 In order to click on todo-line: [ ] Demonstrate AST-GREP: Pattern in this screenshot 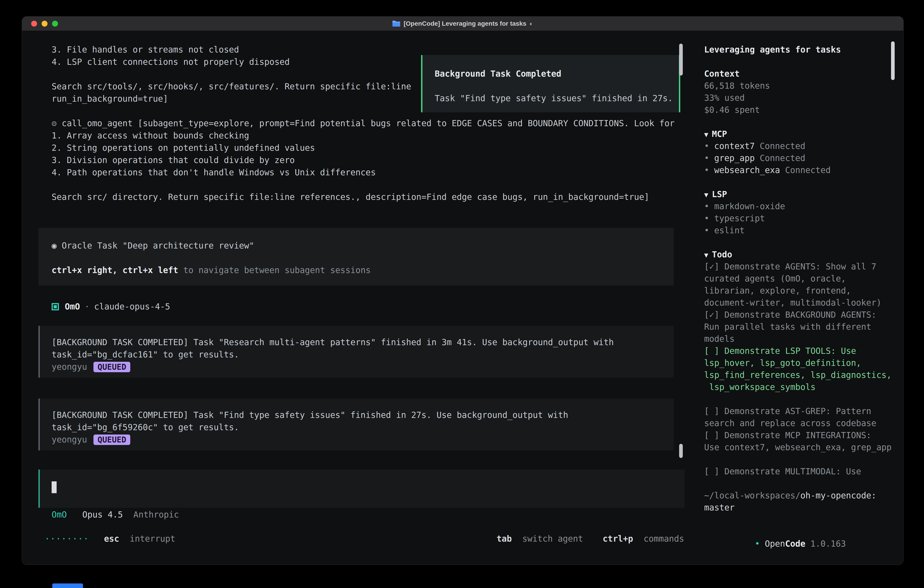, I will do `click(804, 411)`.